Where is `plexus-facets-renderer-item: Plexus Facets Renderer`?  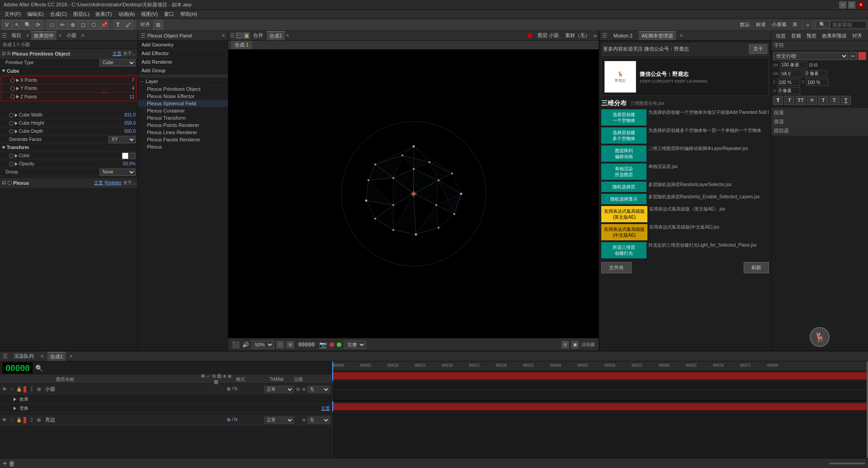
plexus-facets-renderer-item: Plexus Facets Renderer is located at coordinates (183, 140).